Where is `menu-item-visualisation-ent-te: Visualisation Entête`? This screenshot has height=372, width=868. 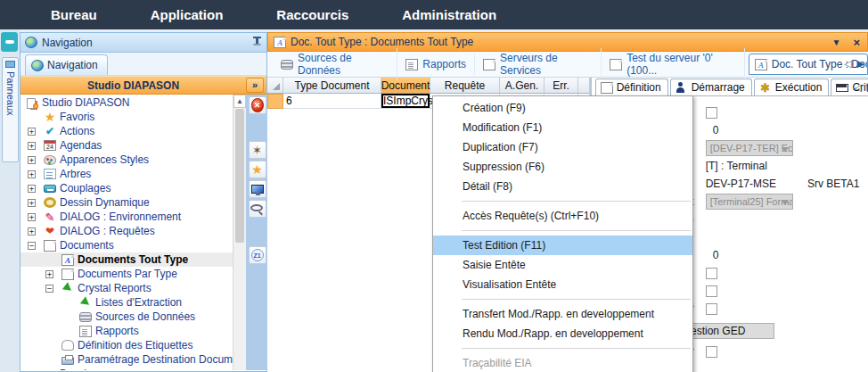 menu-item-visualisation-ent-te: Visualisation Entête is located at coordinates (563, 285).